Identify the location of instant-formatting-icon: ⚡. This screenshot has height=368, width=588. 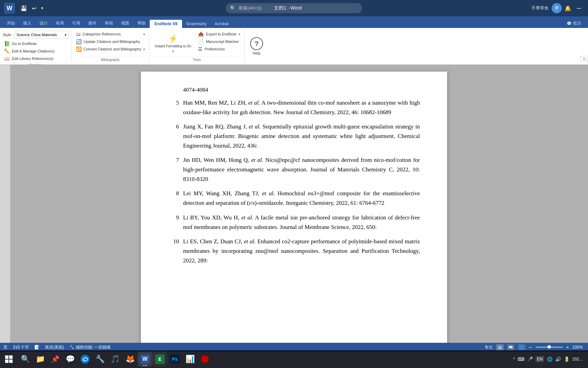
(173, 39).